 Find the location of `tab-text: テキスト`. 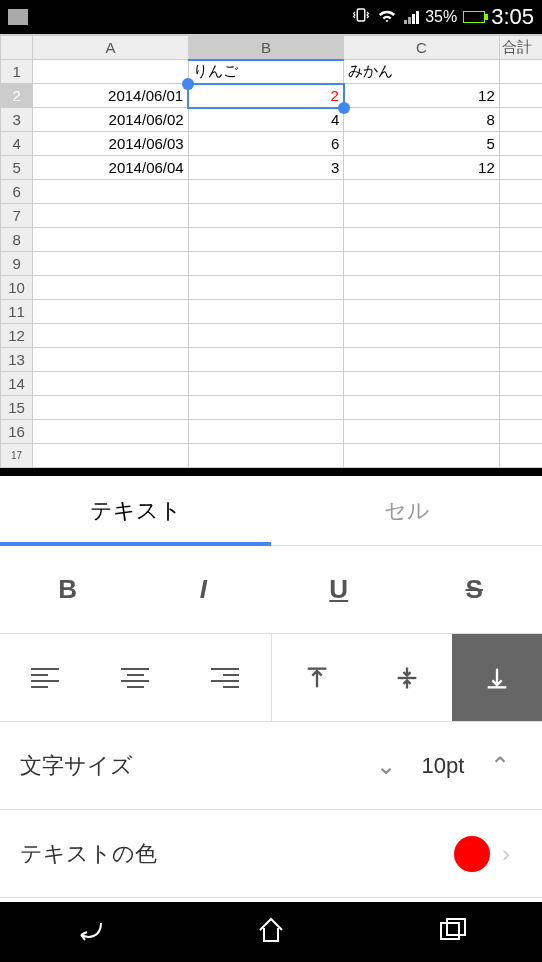

tab-text: テキスト is located at coordinates (136, 510).